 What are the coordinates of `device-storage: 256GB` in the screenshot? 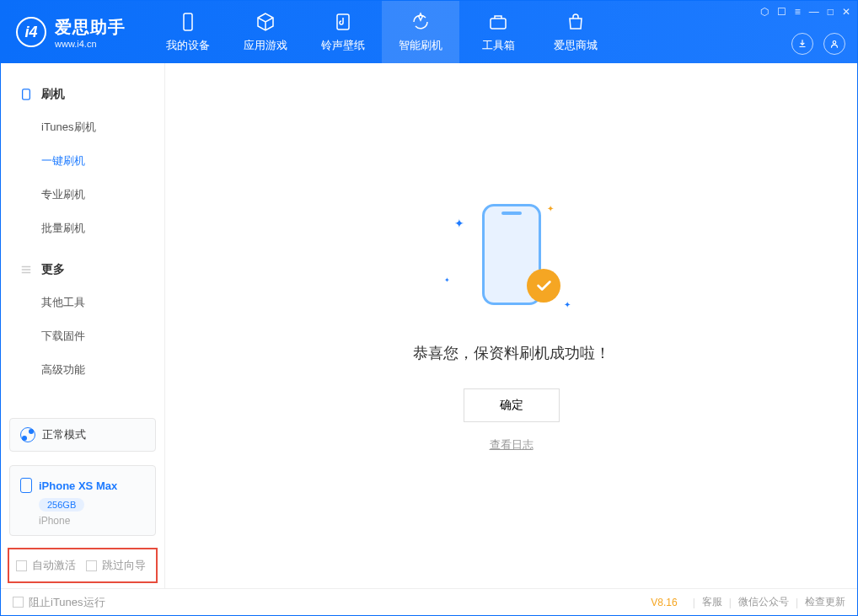 It's located at (62, 505).